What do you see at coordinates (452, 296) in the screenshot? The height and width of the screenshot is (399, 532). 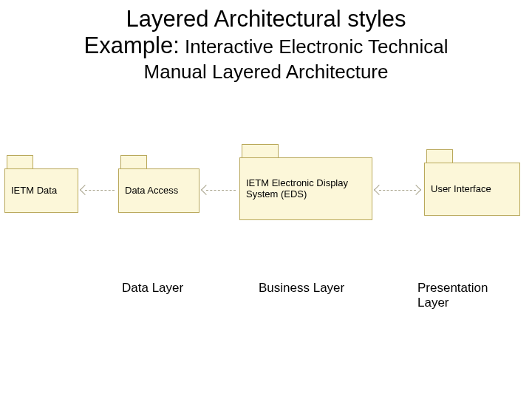 I see `label-presentation-layer-text: Presentation Layer` at bounding box center [452, 296].